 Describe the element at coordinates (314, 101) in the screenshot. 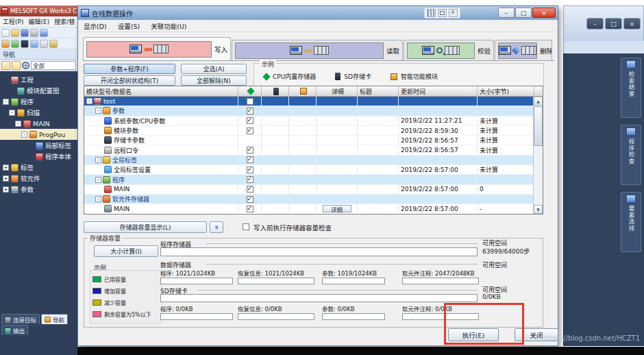

I see `table-row: -test` at that location.